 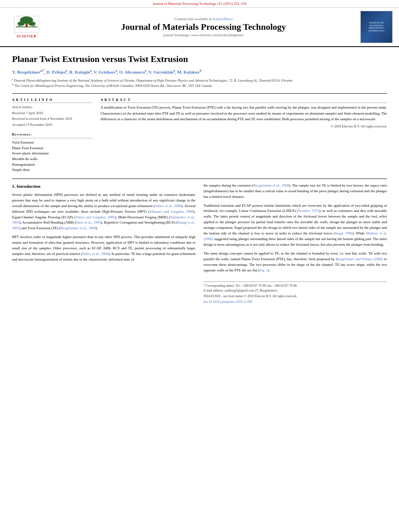 I want to click on article-info-heading: A R T I C L E I N F O, so click(x=52, y=101).